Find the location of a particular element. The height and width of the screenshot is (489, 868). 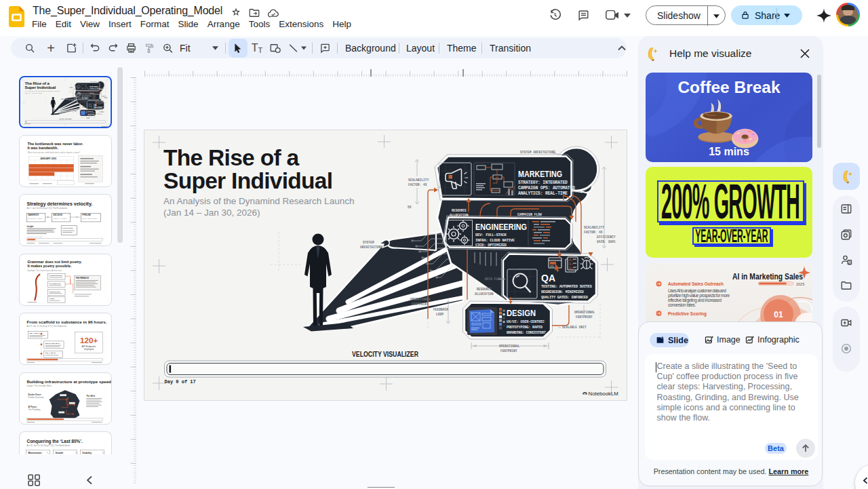

svg-text: It was bandwidth. is located at coordinates (43, 148).